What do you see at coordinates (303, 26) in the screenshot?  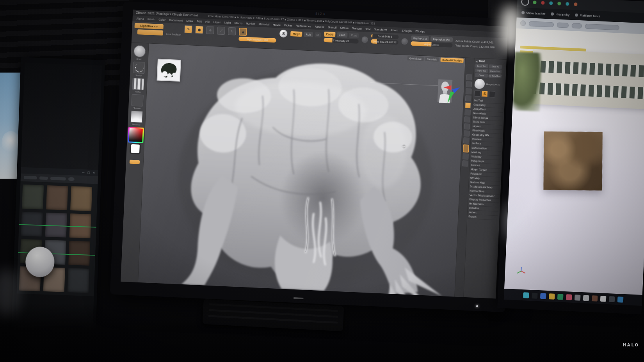 I see `menu-item: Preferences` at bounding box center [303, 26].